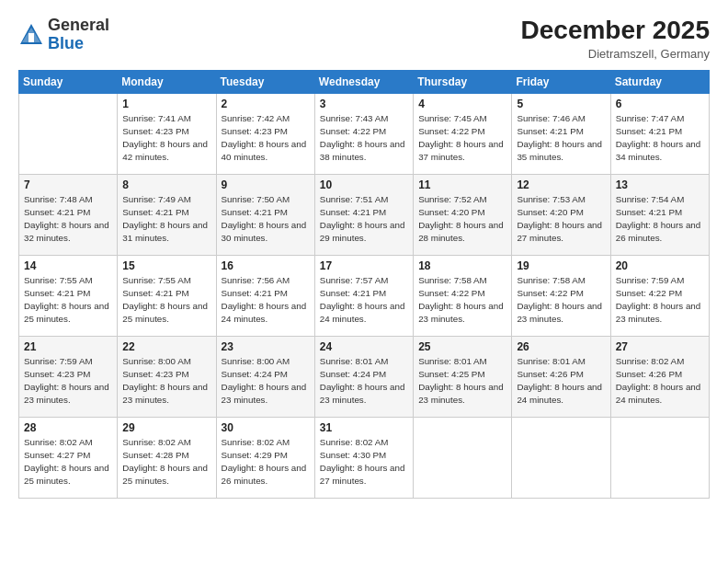 The image size is (728, 563). I want to click on day-number: 16, so click(266, 266).